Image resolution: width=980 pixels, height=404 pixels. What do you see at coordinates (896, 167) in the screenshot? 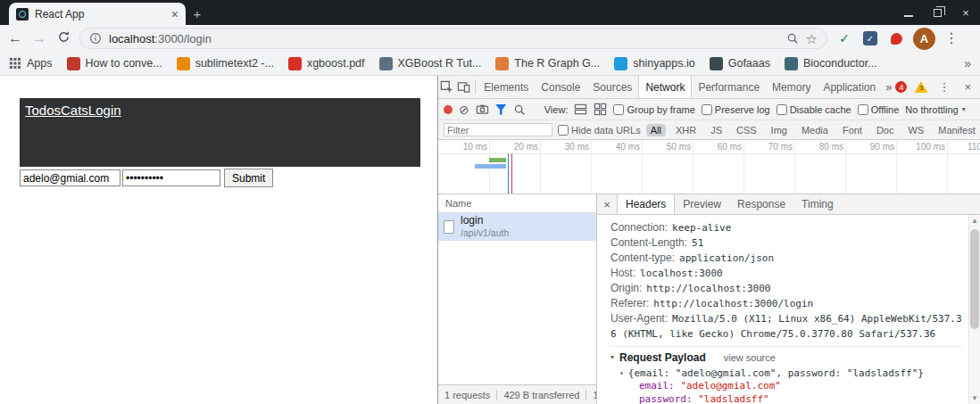
I see `timeline-gridline` at bounding box center [896, 167].